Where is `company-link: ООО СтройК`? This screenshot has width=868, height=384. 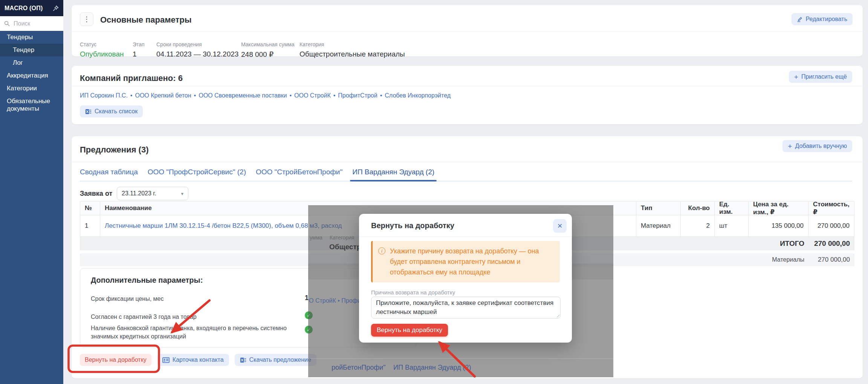 company-link: ООО СтройК is located at coordinates (313, 96).